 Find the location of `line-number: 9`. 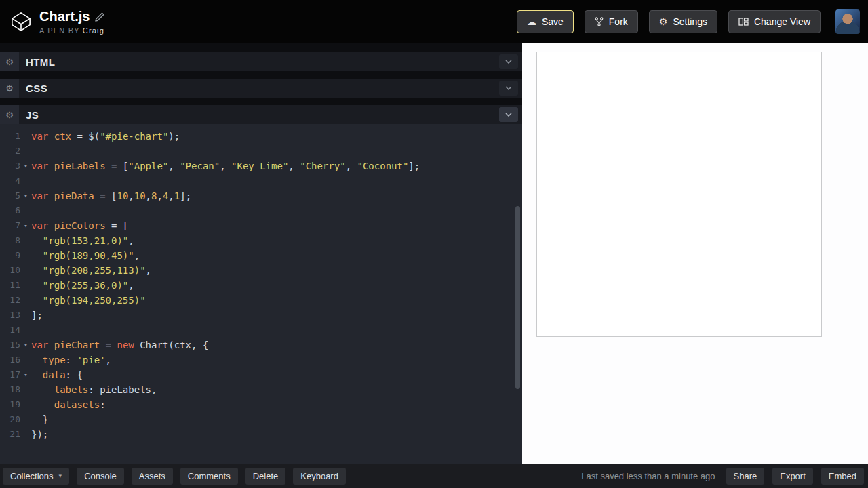

line-number: 9 is located at coordinates (10, 256).